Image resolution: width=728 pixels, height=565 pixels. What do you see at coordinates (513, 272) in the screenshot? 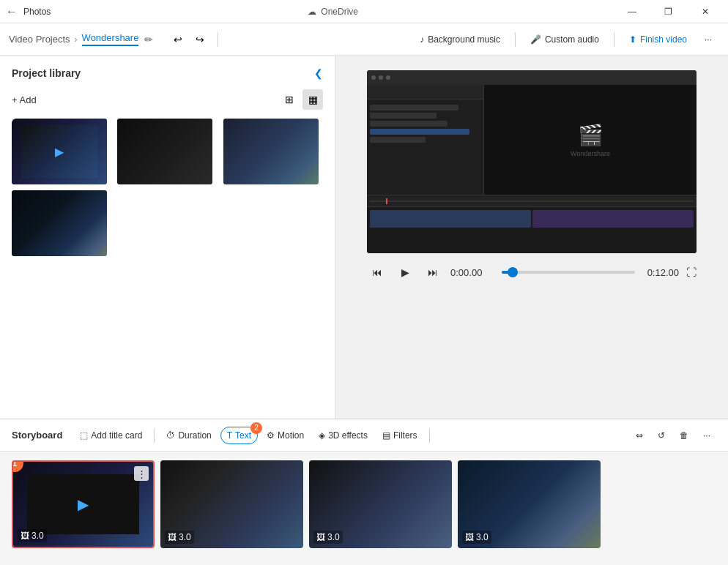
I see `seek-thumb` at bounding box center [513, 272].